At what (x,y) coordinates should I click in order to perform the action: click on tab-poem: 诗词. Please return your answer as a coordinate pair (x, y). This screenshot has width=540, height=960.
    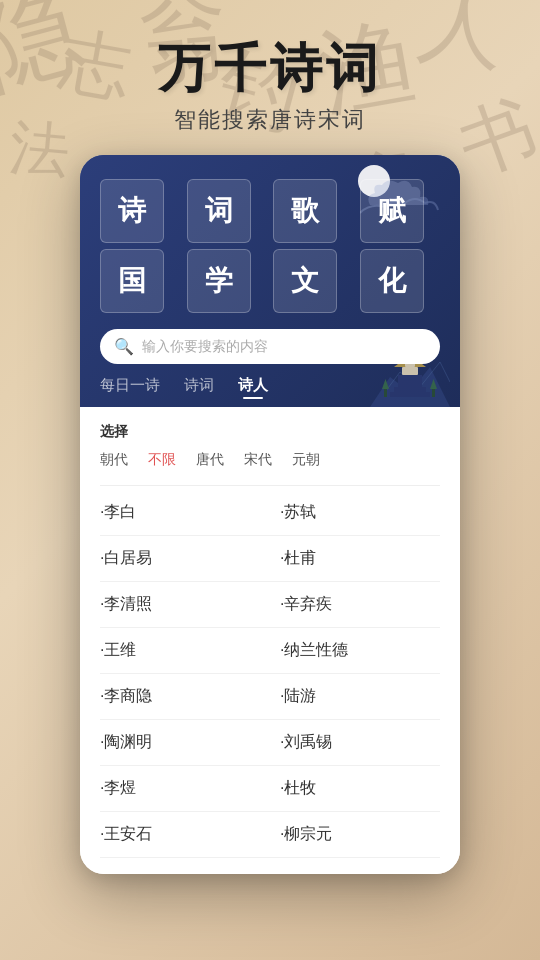
    Looking at the image, I should click on (199, 388).